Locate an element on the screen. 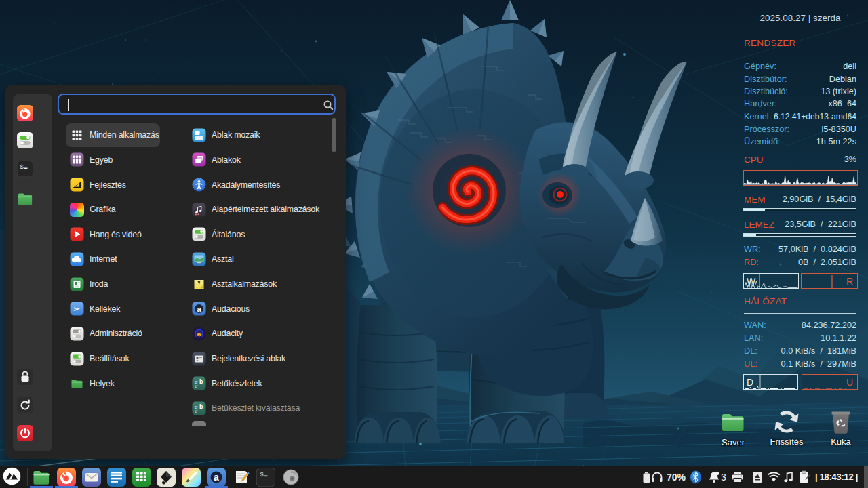 This screenshot has width=868, height=488. svg-text: D is located at coordinates (750, 382).